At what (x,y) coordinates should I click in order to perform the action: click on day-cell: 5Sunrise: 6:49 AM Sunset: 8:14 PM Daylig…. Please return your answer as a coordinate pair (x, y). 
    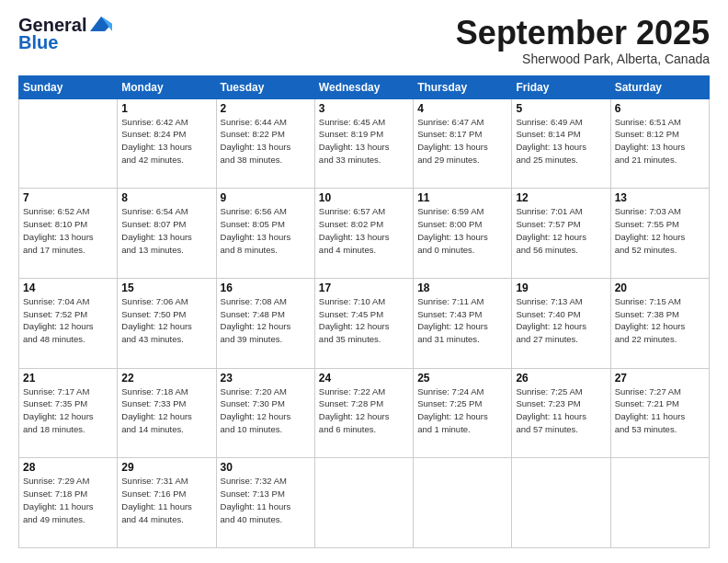
    Looking at the image, I should click on (561, 144).